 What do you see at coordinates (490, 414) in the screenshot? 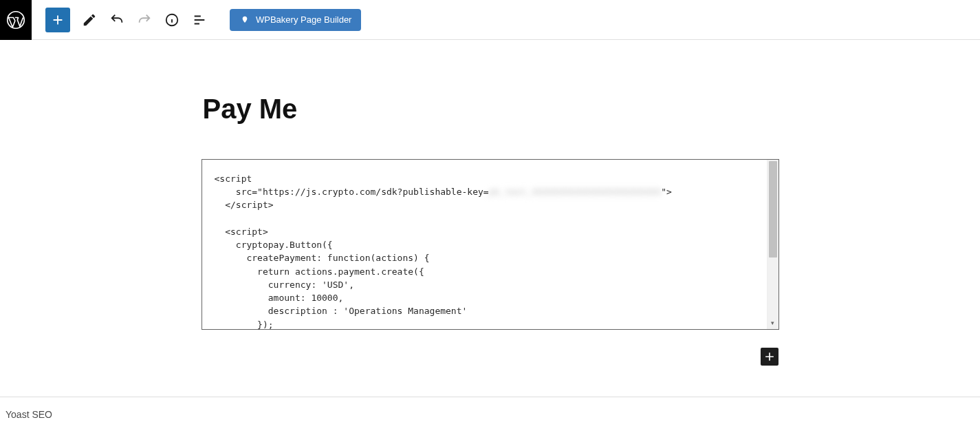
I see `footer-panel: Yoast SEO` at bounding box center [490, 414].